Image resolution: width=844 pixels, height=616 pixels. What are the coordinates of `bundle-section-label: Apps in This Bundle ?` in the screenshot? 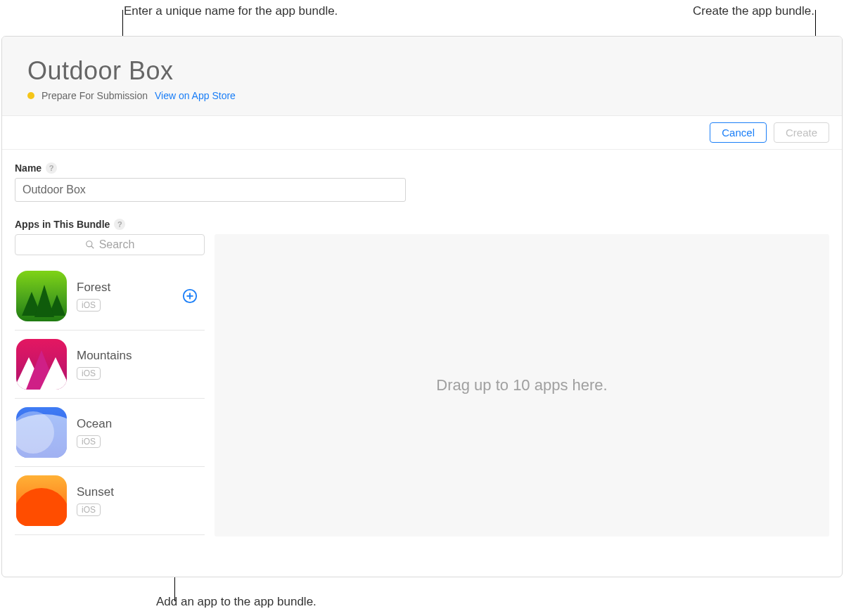 It's located at (422, 224).